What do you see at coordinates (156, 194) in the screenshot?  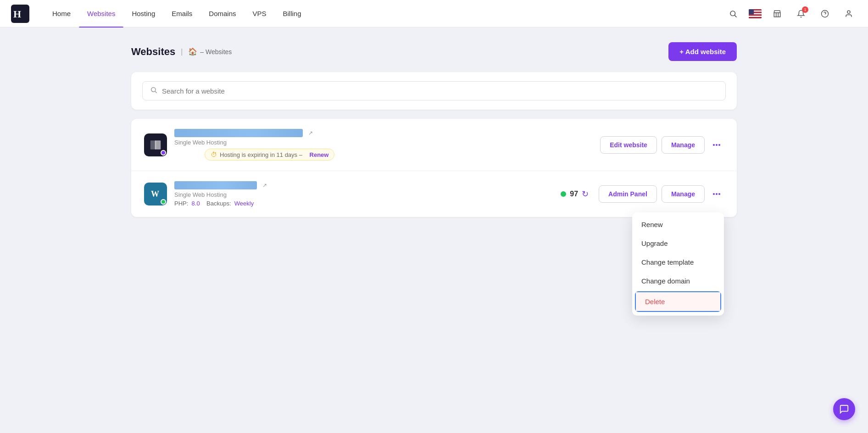 I see `site-logo-wrap-2: W` at bounding box center [156, 194].